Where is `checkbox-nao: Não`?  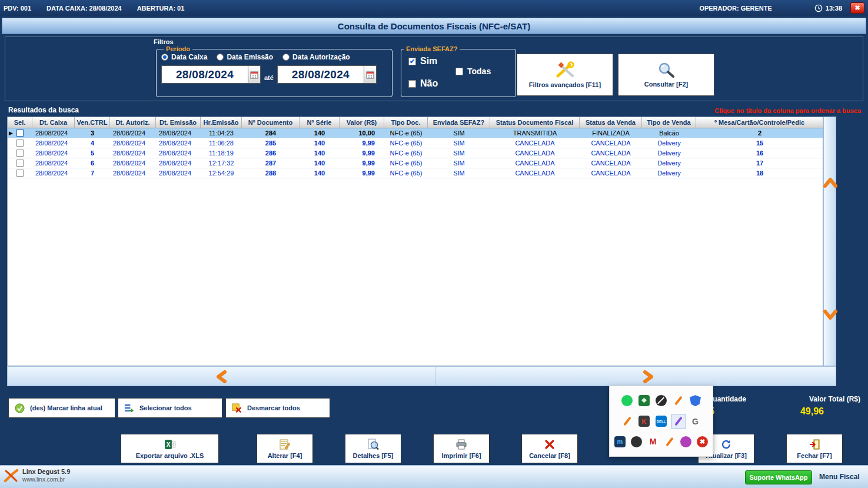
checkbox-nao: Não is located at coordinates (423, 84).